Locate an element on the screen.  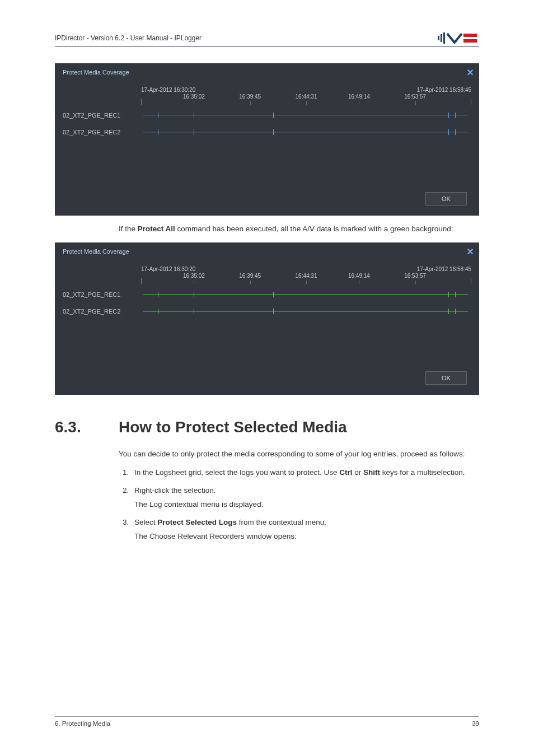
list-item: In the Logsheet grid, select the logs yo… is located at coordinates (305, 473).